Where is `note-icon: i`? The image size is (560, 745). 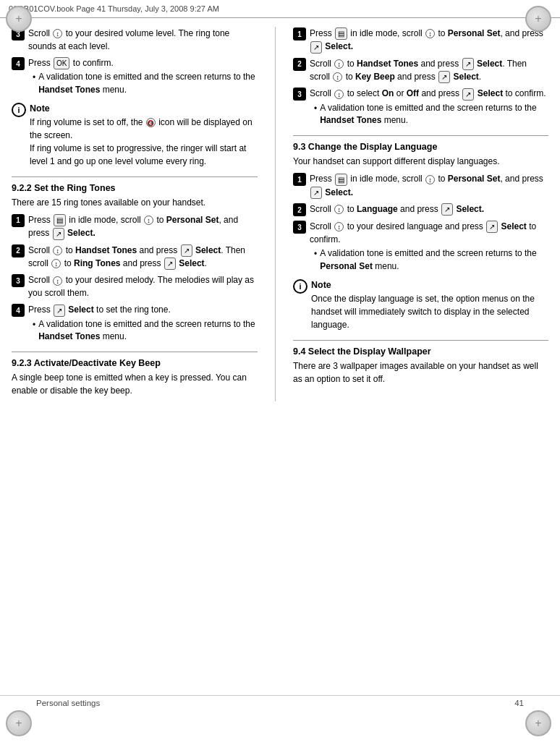
note-icon: i is located at coordinates (19, 110).